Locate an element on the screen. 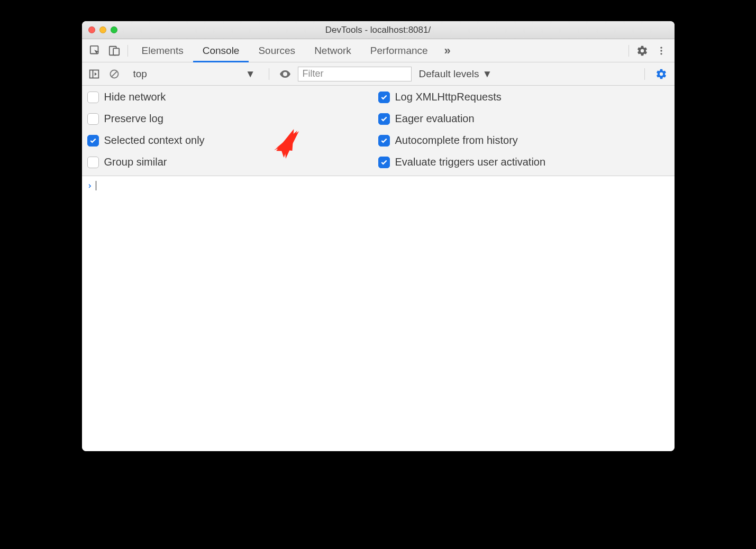  console-toolbar: top ▼ Default levels ▼ is located at coordinates (378, 74).